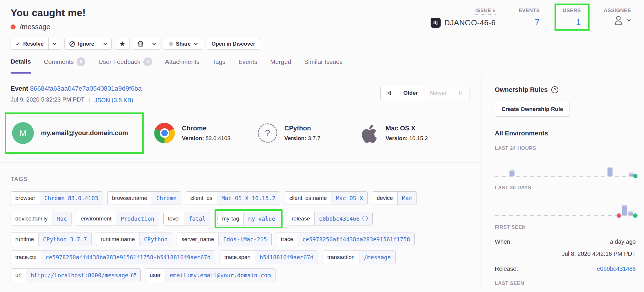  What do you see at coordinates (461, 93) in the screenshot?
I see `latest-event-button` at bounding box center [461, 93].